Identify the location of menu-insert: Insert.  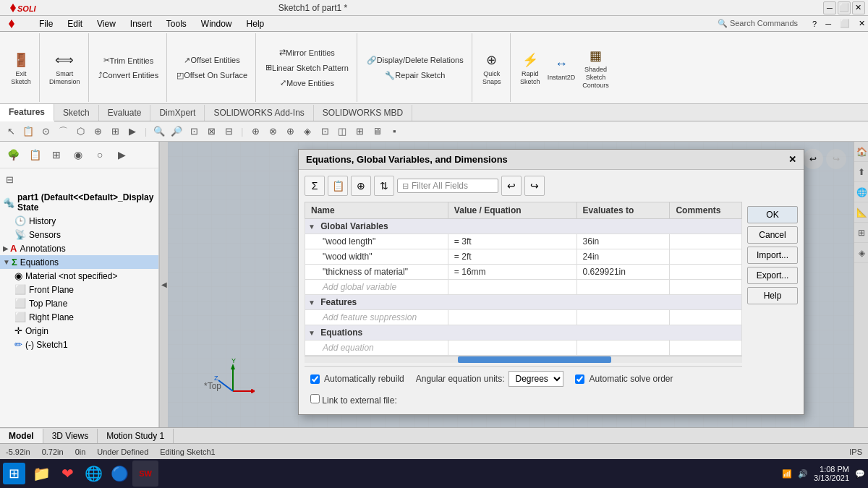
(141, 24).